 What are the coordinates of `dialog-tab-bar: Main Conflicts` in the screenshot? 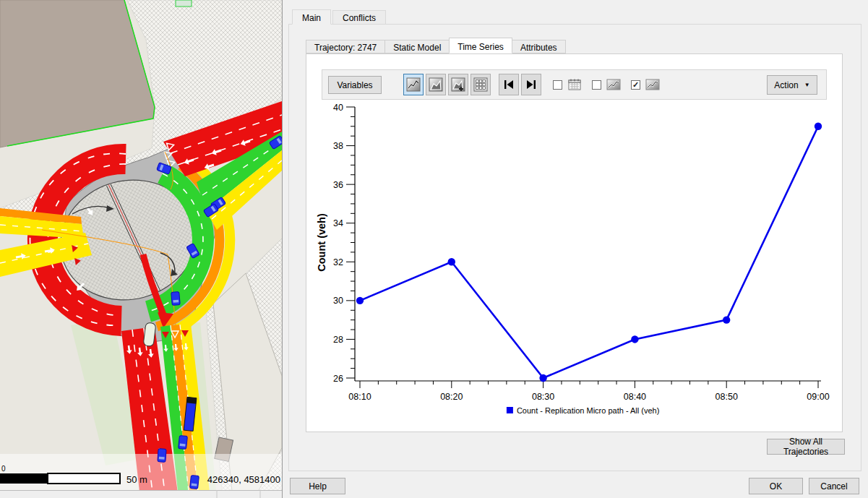 It's located at (340, 17).